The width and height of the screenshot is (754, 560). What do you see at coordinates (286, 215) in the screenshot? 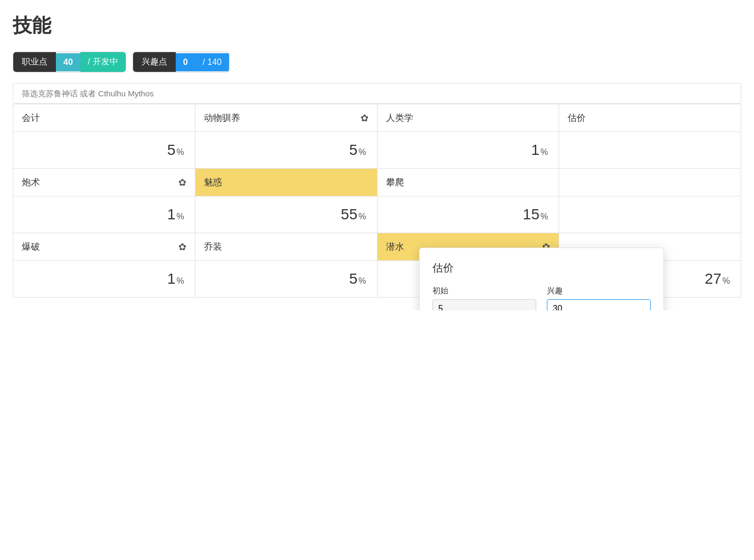
I see `charm-value-cell: 55%` at bounding box center [286, 215].